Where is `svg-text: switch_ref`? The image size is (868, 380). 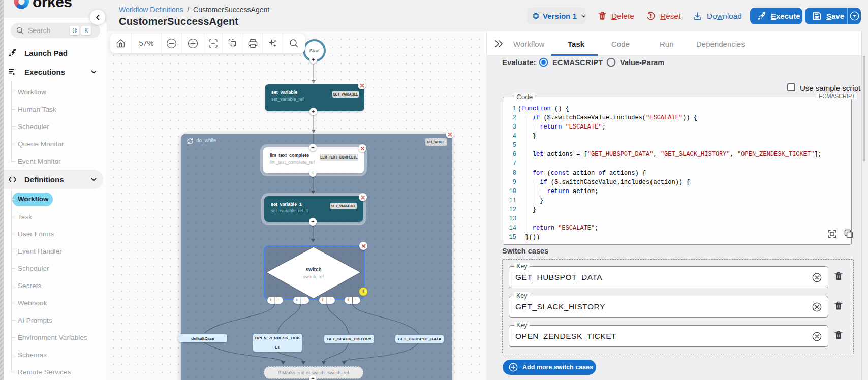 svg-text: switch_ref is located at coordinates (314, 277).